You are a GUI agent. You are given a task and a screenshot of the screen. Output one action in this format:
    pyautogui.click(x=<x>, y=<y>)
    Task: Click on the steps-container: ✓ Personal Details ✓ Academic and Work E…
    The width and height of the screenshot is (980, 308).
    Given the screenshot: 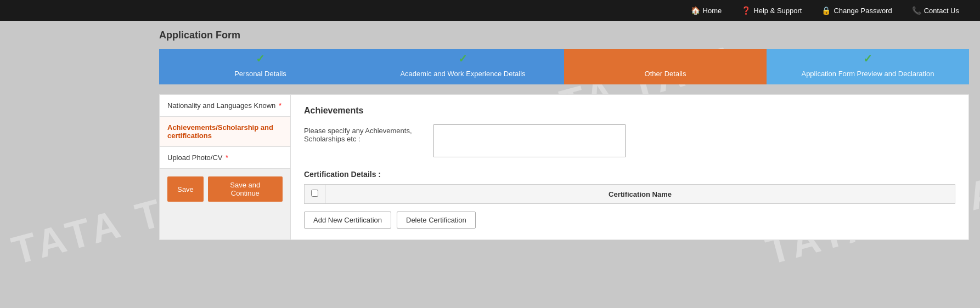 What is the action you would take?
    pyautogui.click(x=564, y=67)
    